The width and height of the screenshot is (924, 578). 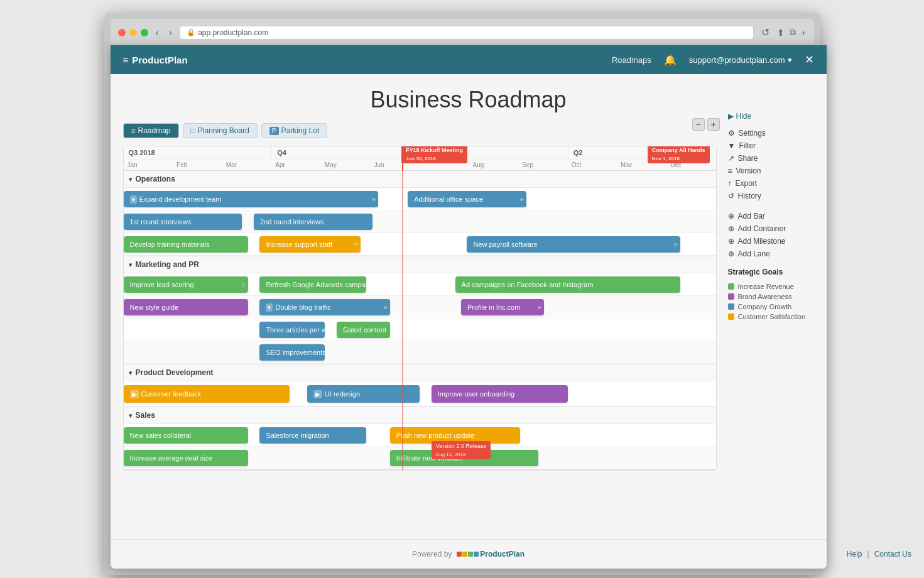 I want to click on adwords-bar: Refresh Google Adwords campaigns, so click(x=313, y=285).